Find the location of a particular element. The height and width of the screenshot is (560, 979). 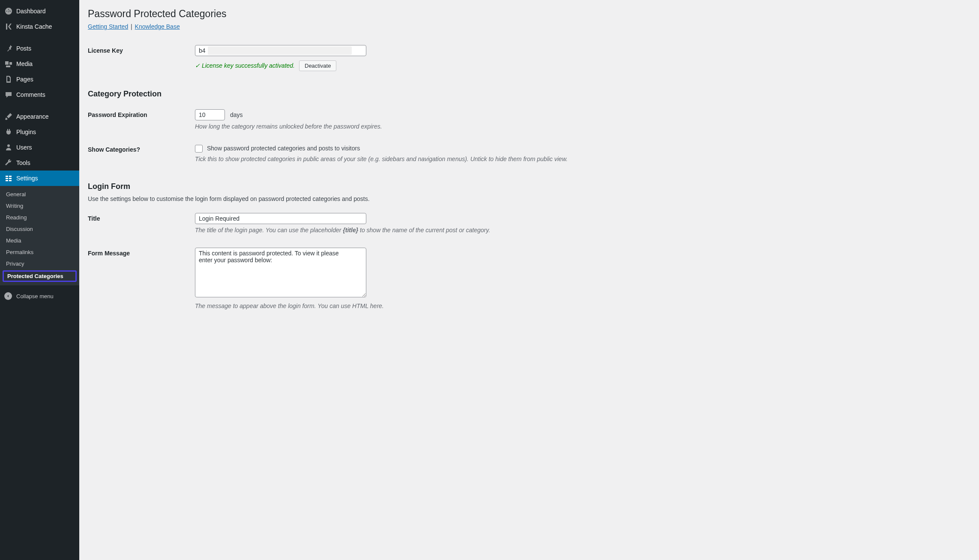

brush-icon is located at coordinates (9, 117).